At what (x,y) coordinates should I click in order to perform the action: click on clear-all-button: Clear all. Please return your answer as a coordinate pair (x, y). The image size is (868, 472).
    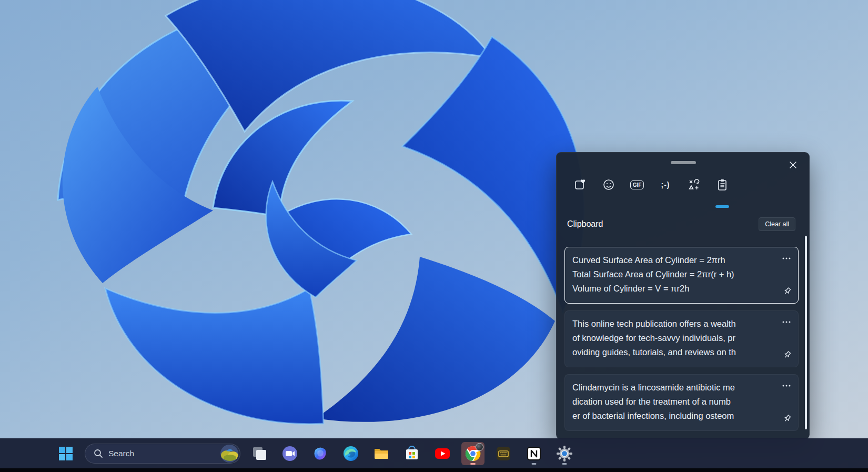
    Looking at the image, I should click on (777, 224).